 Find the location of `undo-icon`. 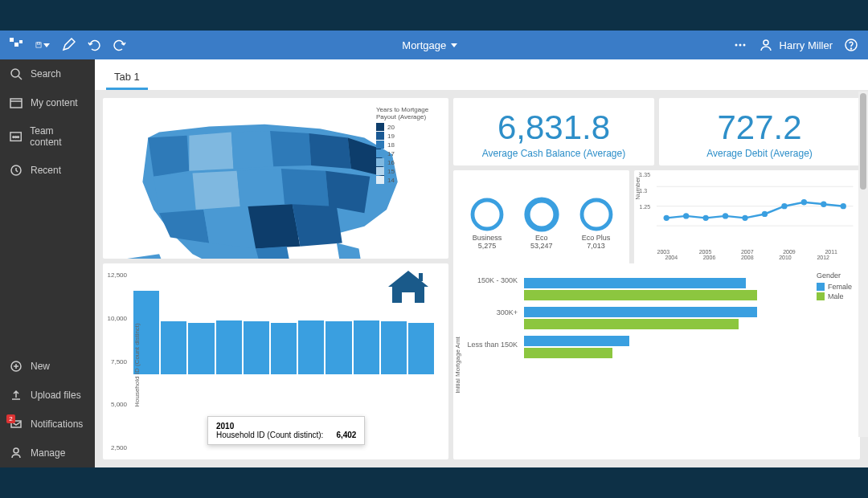

undo-icon is located at coordinates (94, 45).